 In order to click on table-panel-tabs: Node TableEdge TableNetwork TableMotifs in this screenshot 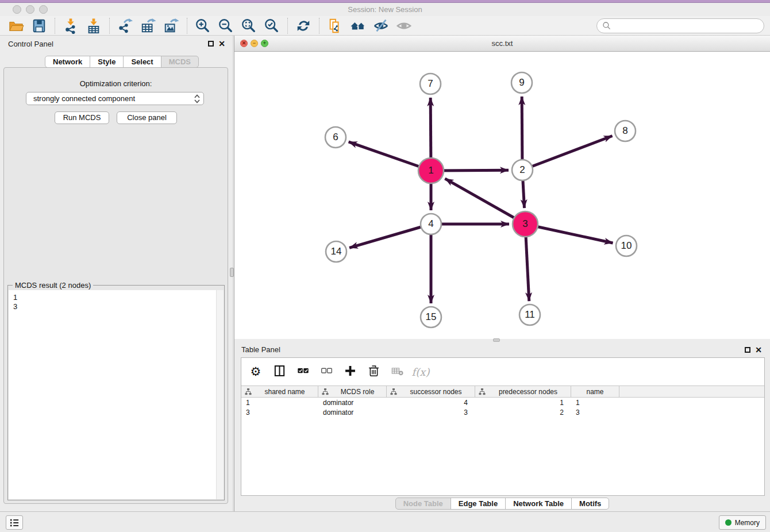, I will do `click(502, 503)`.